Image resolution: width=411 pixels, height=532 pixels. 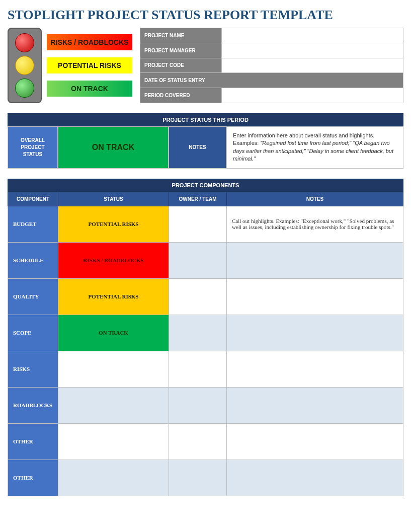 I want to click on legend-area: RISKS / ROADBLOCKS POTENTIAL RISKS ON TR…, so click(x=70, y=65).